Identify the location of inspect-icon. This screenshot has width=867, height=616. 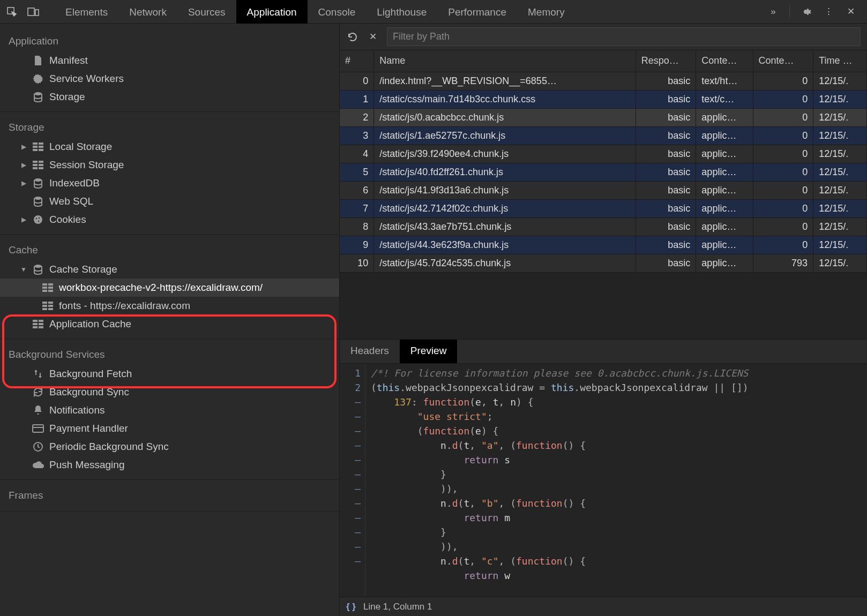
(12, 12).